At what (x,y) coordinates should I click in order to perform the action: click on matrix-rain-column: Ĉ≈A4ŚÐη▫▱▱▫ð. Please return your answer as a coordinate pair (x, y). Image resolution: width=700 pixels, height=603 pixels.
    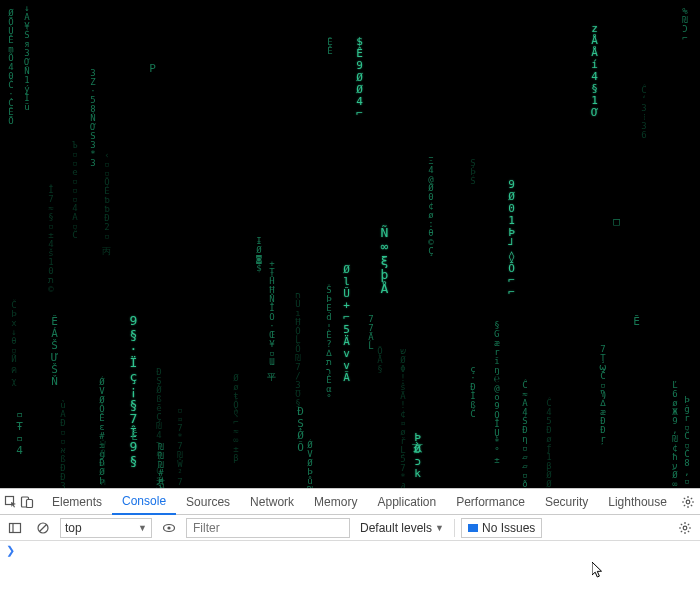
    Looking at the image, I should click on (525, 434).